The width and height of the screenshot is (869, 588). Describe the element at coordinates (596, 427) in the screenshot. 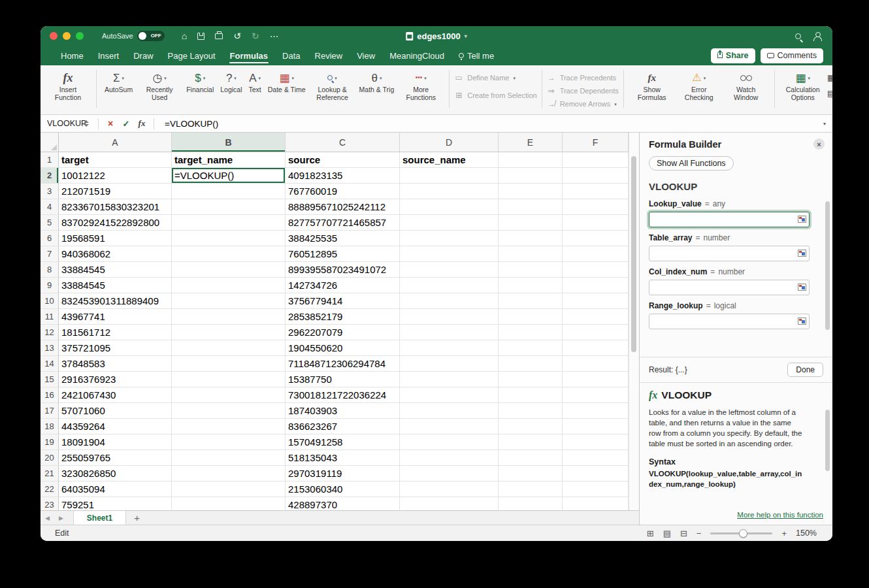

I see `cell-F18` at that location.